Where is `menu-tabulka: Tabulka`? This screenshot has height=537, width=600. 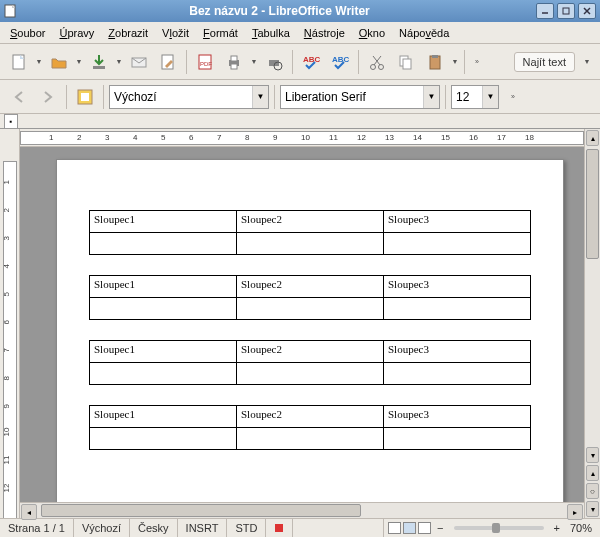
menu-tabulka: Tabulka is located at coordinates (271, 33).